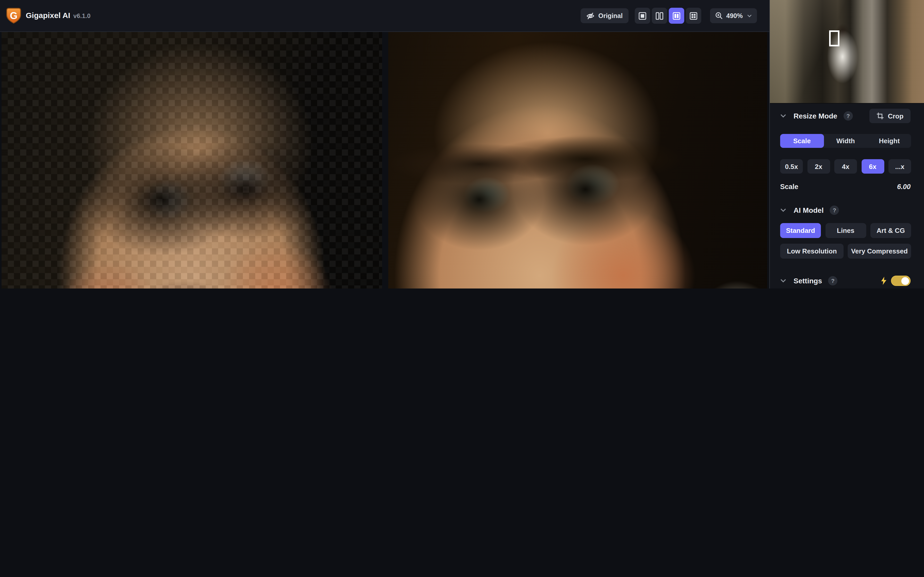 This screenshot has width=924, height=577. Describe the element at coordinates (845, 281) in the screenshot. I see `settings-header: Settings ?` at that location.